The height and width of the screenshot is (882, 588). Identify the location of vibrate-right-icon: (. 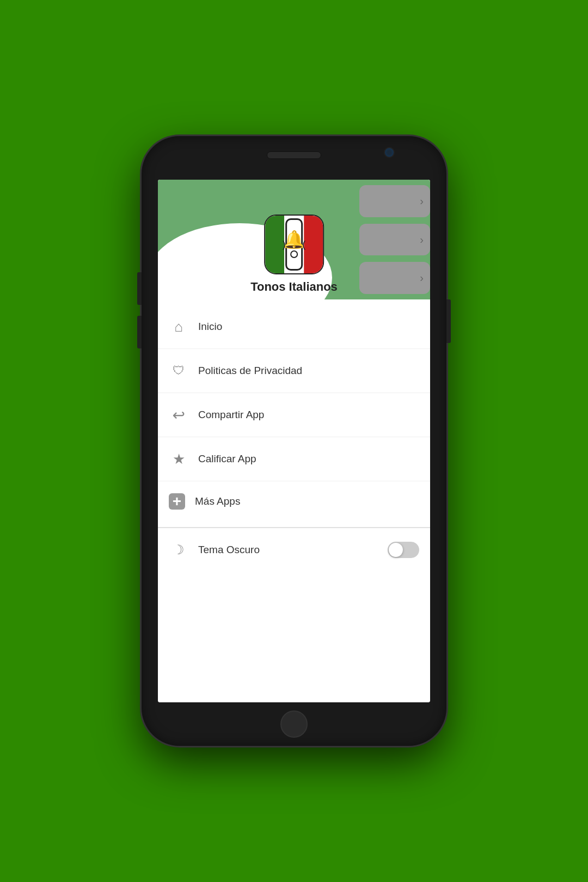
(304, 244).